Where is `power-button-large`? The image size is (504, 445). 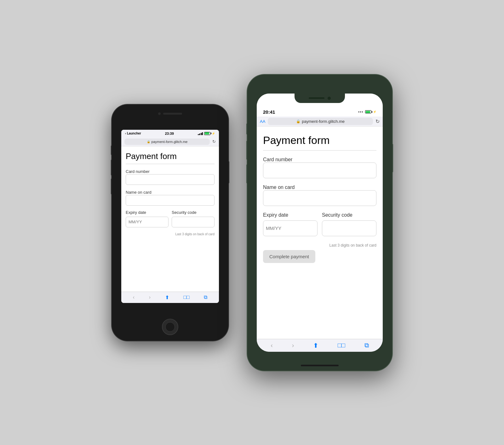
power-button-large is located at coordinates (392, 158).